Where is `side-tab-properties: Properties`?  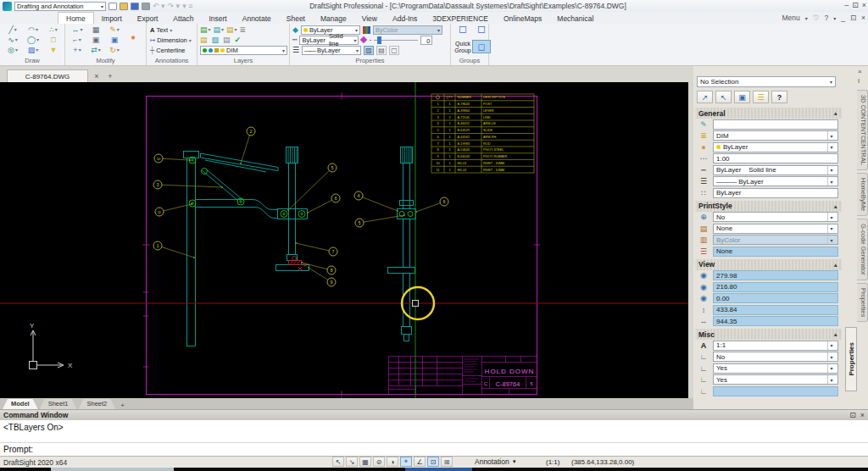 side-tab-properties: Properties is located at coordinates (863, 302).